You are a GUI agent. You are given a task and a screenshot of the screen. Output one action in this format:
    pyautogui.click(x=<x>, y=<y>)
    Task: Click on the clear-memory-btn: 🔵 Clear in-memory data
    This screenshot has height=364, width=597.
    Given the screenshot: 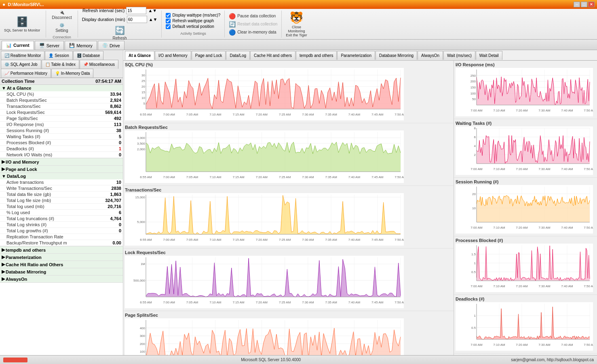 What is the action you would take?
    pyautogui.click(x=253, y=32)
    